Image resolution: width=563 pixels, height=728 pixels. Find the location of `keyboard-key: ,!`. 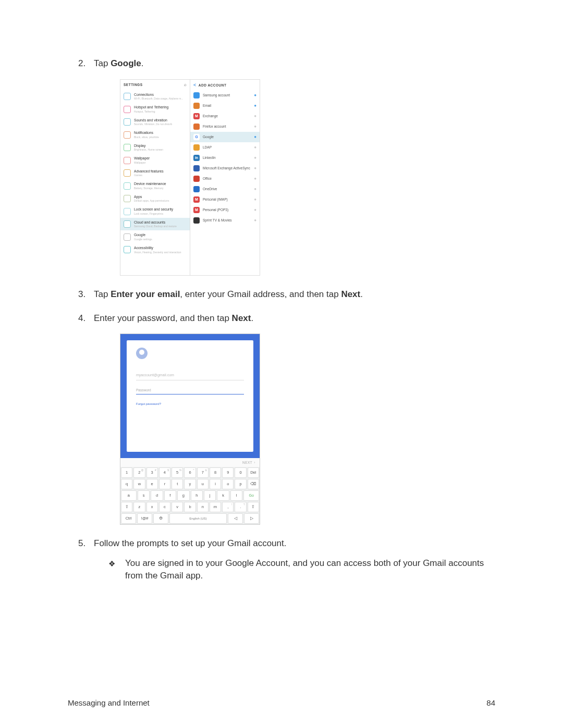

keyboard-key: ,! is located at coordinates (228, 507).